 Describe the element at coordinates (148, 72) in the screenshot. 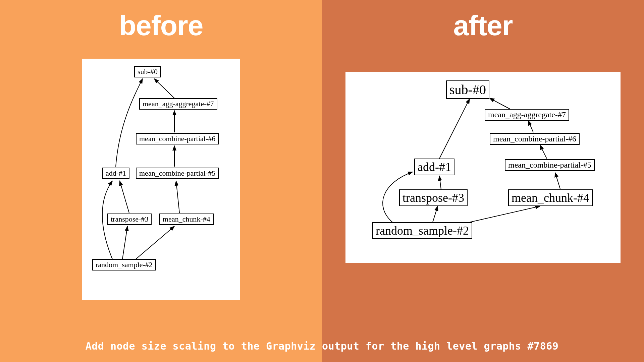

I see `node-sub0: sub-#0` at that location.